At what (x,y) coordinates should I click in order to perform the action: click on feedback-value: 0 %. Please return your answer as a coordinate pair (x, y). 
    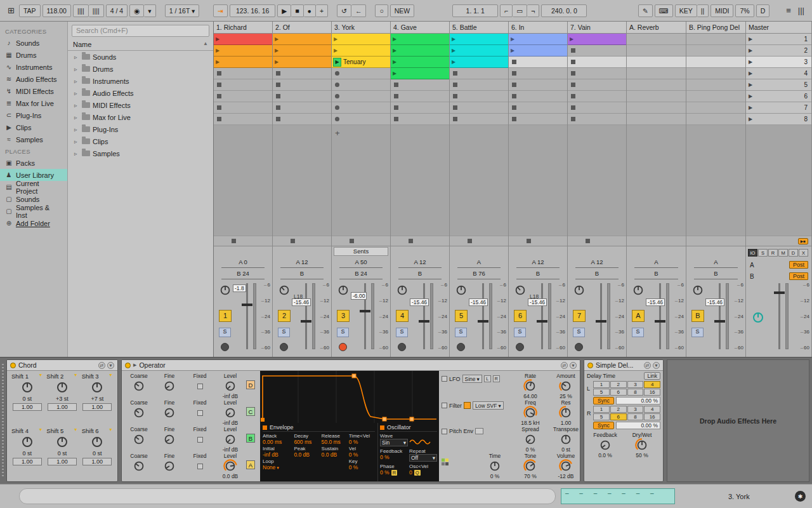
    Looking at the image, I should click on (394, 457).